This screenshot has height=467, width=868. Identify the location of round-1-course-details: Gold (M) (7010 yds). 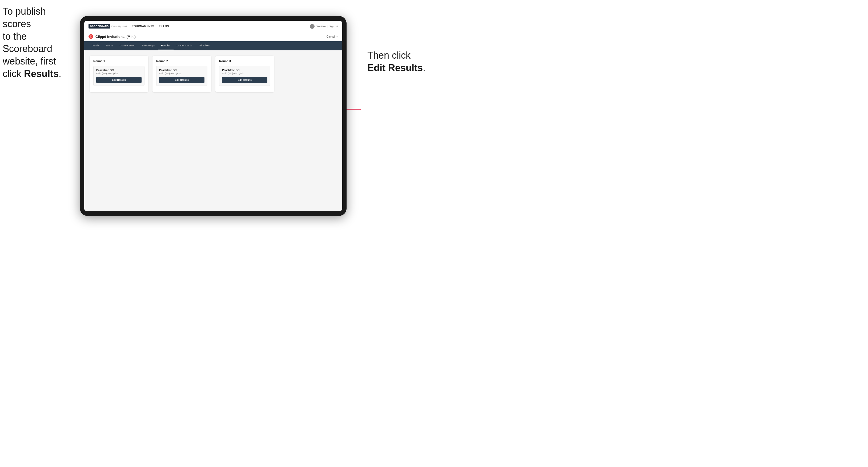
(119, 73).